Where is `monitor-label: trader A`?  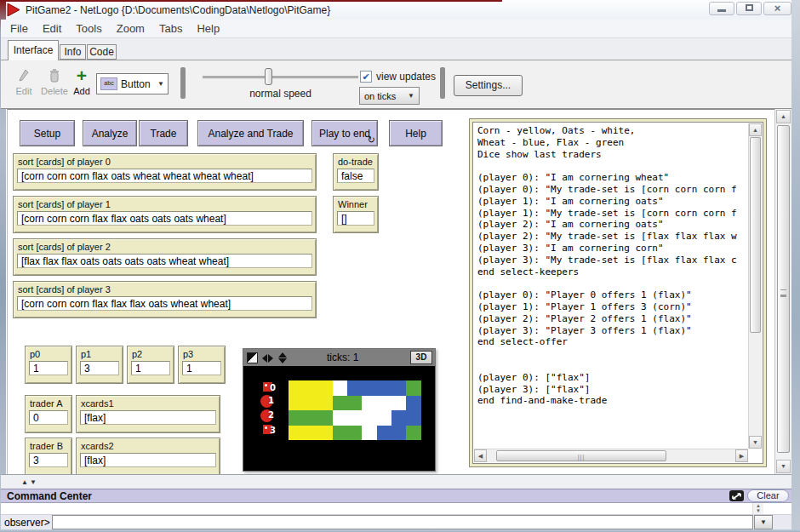
monitor-label: trader A is located at coordinates (49, 403).